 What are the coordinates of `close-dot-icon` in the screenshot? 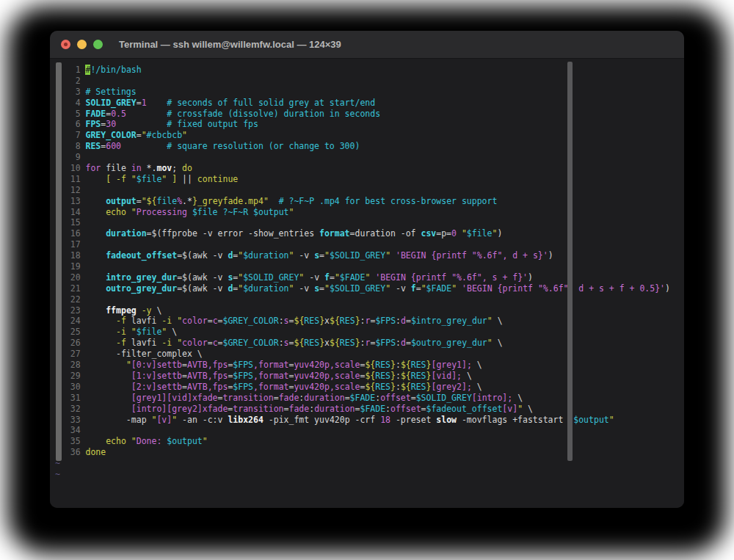 It's located at (66, 44).